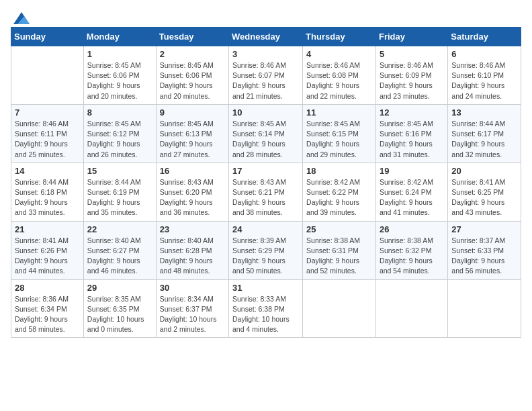 This screenshot has width=532, height=411. Describe the element at coordinates (485, 75) in the screenshot. I see `calendar-cell: 6Sunrise: 8:46 AMSunset: 6:10 PMDaylight…` at that location.